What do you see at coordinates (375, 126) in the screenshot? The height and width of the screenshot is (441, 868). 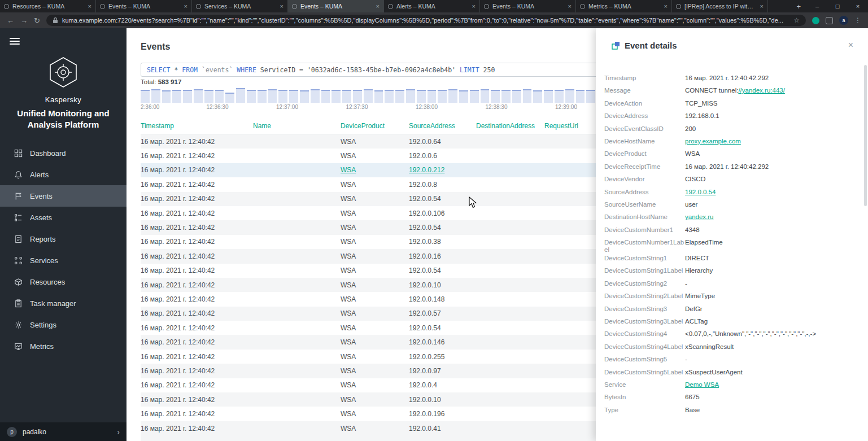 I see `column-header-deviceproduct: DeviceProduct` at bounding box center [375, 126].